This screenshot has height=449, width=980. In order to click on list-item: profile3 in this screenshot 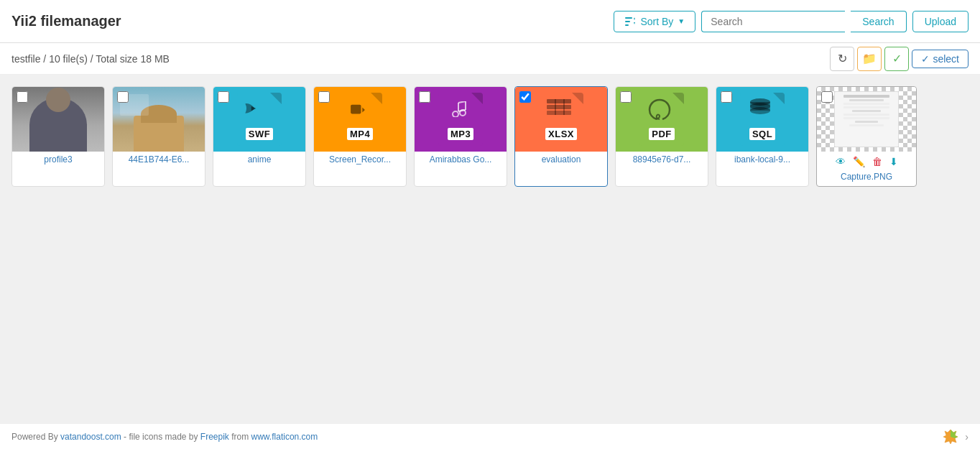, I will do `click(58, 136)`.